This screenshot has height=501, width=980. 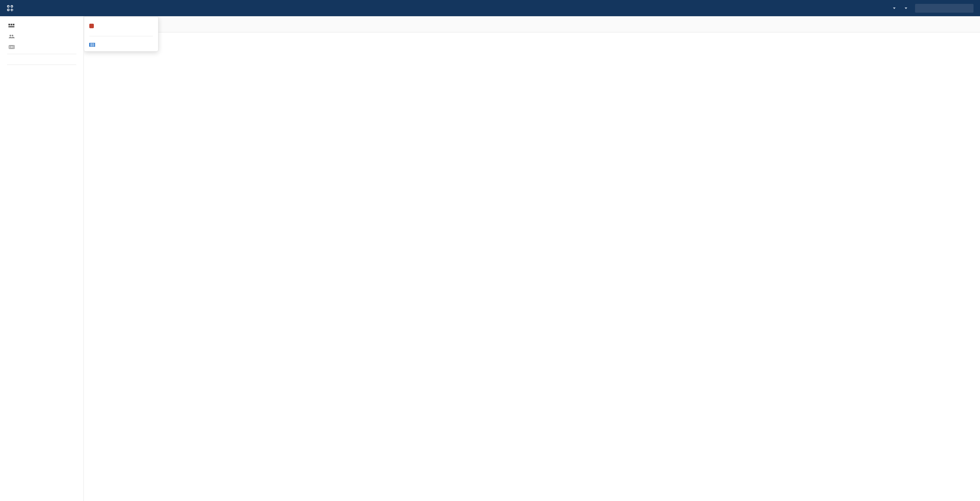 I want to click on settings-menu, so click(x=905, y=8).